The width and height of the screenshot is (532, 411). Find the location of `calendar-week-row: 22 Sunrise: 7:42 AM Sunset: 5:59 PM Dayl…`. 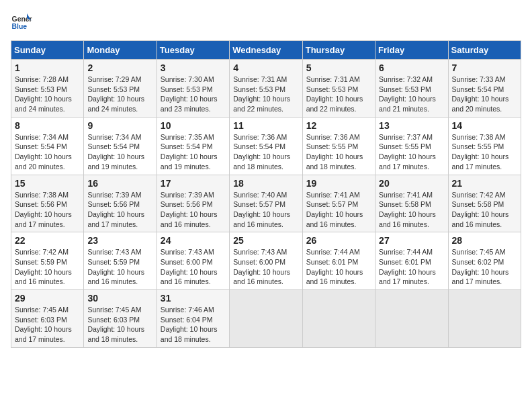

calendar-week-row: 22 Sunrise: 7:42 AM Sunset: 5:59 PM Dayl… is located at coordinates (266, 261).